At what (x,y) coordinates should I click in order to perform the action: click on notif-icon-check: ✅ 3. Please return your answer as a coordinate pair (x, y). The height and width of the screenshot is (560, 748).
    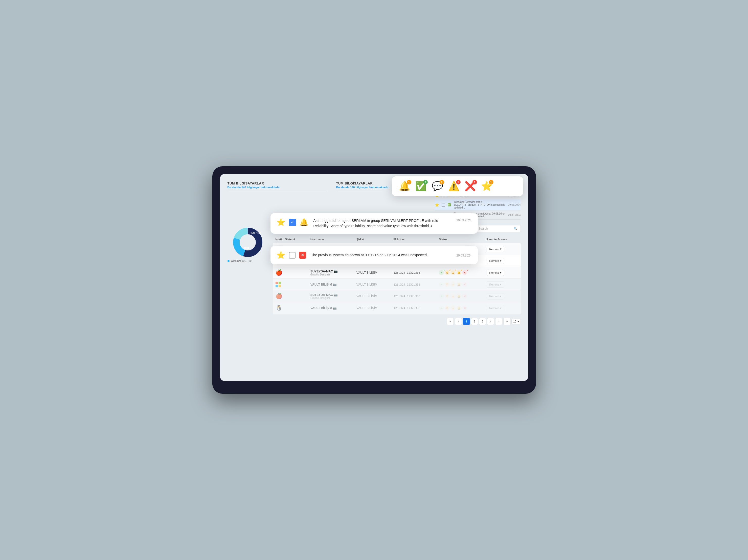
    Looking at the image, I should click on (421, 186).